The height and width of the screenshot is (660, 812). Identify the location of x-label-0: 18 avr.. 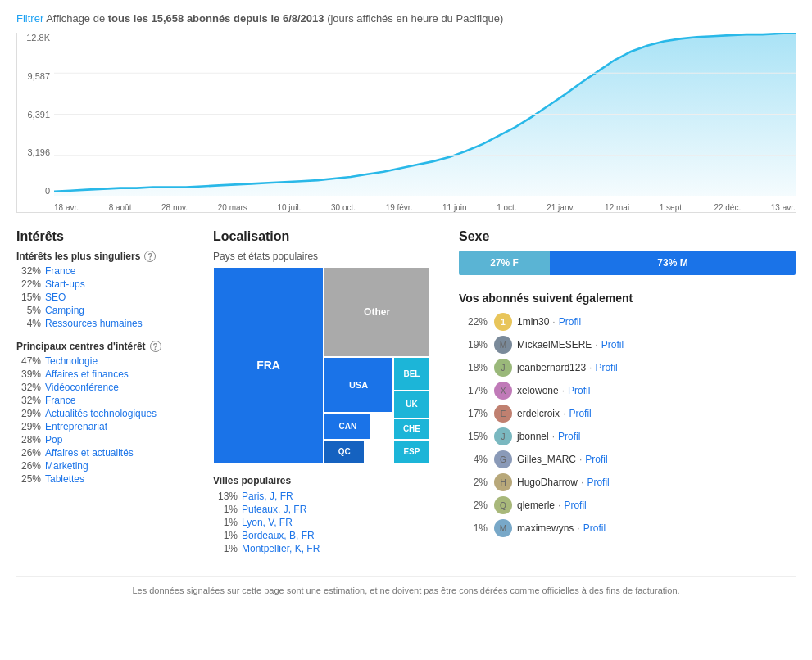
(66, 208).